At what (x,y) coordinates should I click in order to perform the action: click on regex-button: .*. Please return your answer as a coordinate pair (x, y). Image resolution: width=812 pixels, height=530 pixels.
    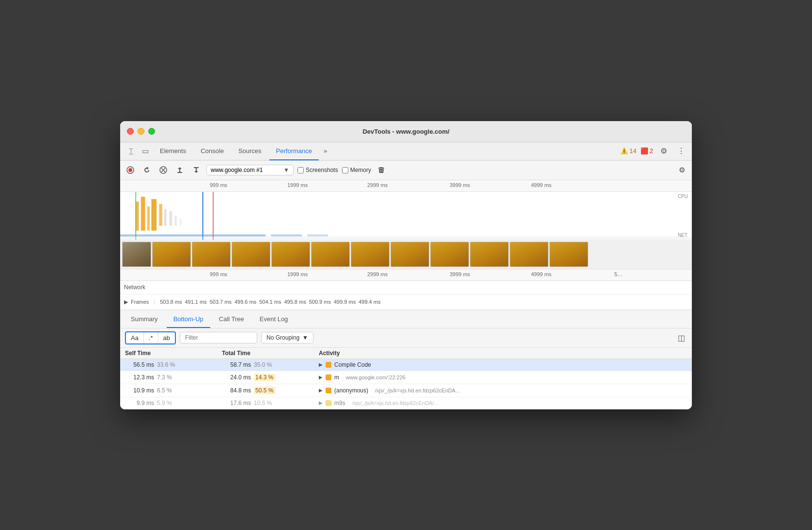
    Looking at the image, I should click on (151, 338).